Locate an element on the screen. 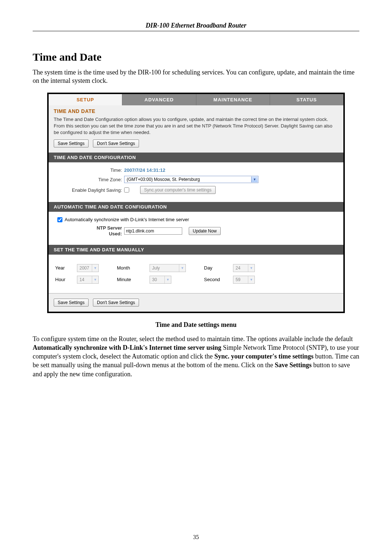 The width and height of the screenshot is (392, 555). intro-panel-text: The Time and Date Configuration option a… is located at coordinates (196, 126).